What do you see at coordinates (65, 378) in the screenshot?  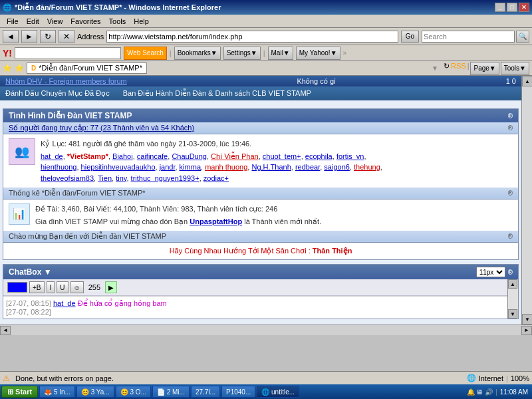 I see `status-text: Done, but with errors on page.` at bounding box center [65, 378].